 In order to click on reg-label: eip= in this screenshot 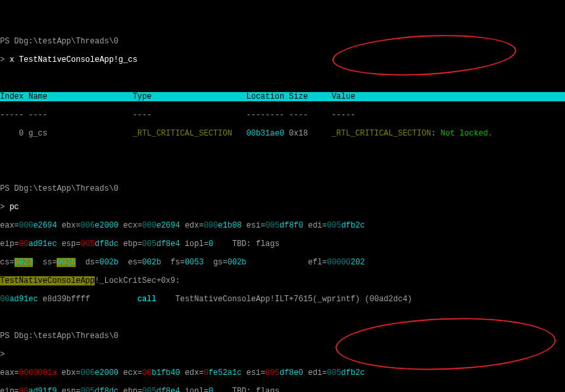, I will do `click(9, 389)`.